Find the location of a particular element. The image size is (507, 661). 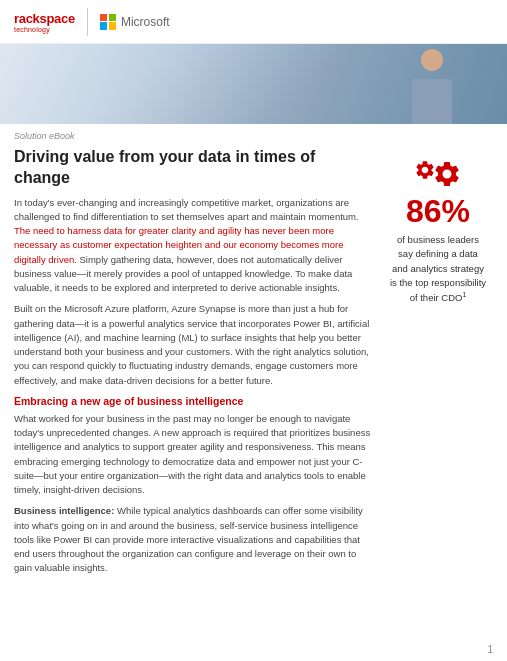

gear-icon-large is located at coordinates (447, 174).